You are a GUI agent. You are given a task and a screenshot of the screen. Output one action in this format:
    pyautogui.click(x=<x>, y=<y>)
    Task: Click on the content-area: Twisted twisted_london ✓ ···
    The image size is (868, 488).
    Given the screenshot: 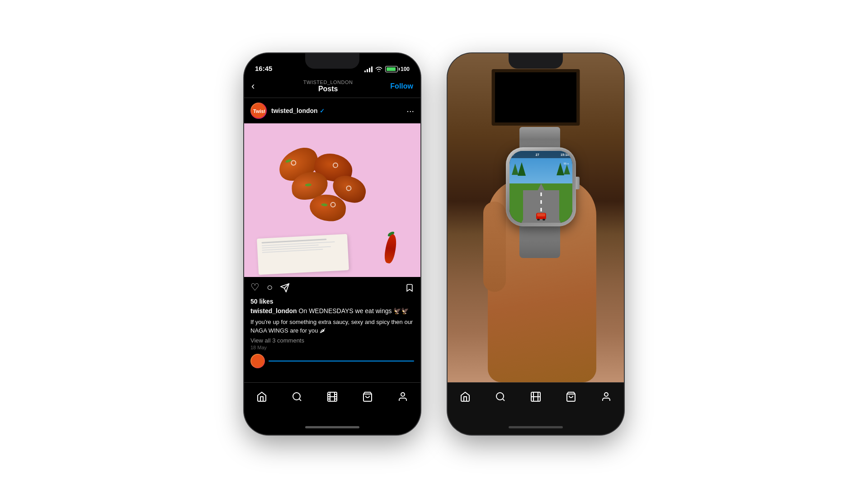 What is the action you would take?
    pyautogui.click(x=332, y=240)
    